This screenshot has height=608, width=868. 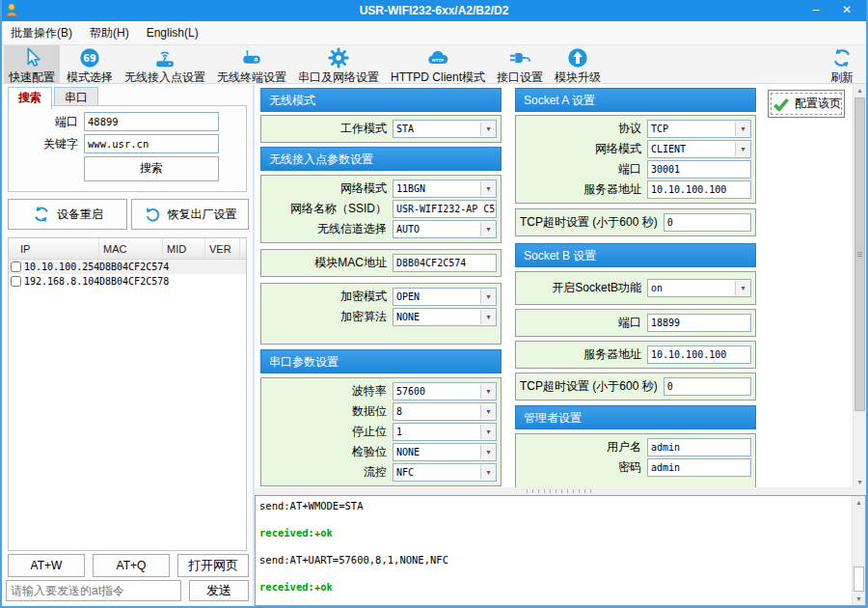 What do you see at coordinates (555, 550) in the screenshot?
I see `log-lines: send:AT+WMODE=STA received:+ok send:AT+U…` at bounding box center [555, 550].